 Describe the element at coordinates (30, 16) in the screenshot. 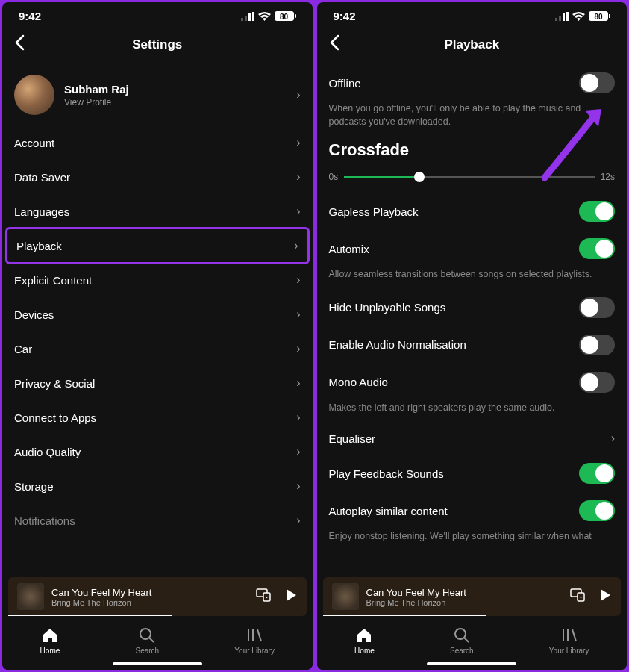

I see `status-time: 9:42` at that location.